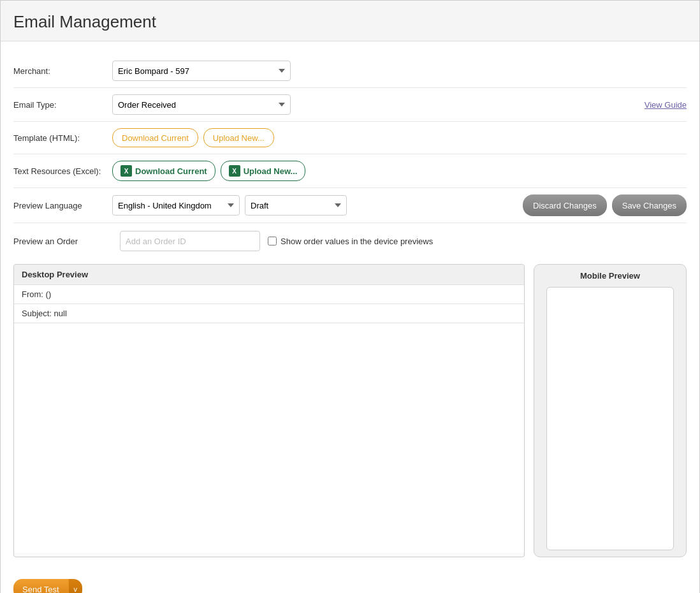 Image resolution: width=700 pixels, height=593 pixels. What do you see at coordinates (62, 105) in the screenshot?
I see `email-type-label: Email Type:` at bounding box center [62, 105].